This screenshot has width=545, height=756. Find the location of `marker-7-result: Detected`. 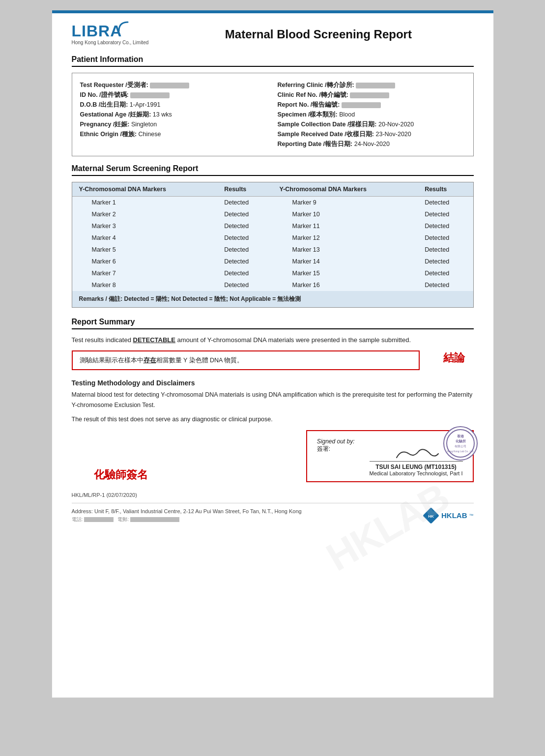

marker-7-result: Detected is located at coordinates (245, 273).